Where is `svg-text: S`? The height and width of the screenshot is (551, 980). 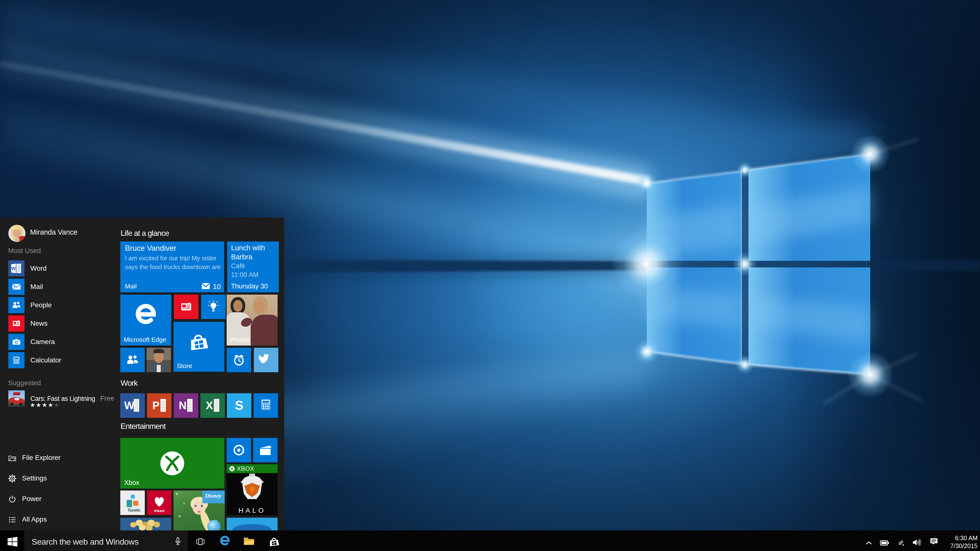
svg-text: S is located at coordinates (239, 405).